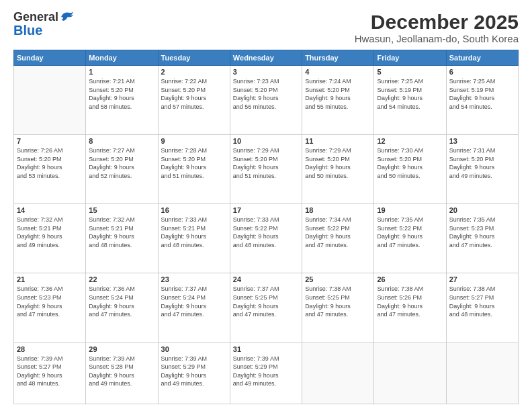 This screenshot has width=532, height=411. What do you see at coordinates (266, 308) in the screenshot?
I see `calendar-cell: 24Sunrise: 7:37 AMSunset: 5:25 PMDayligh…` at bounding box center [266, 308].